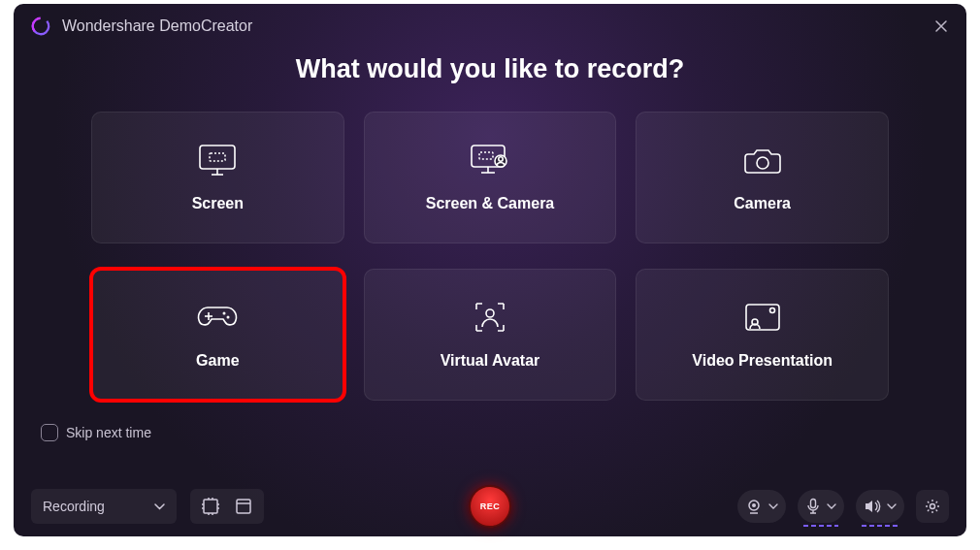  I want to click on card-screen: Screen, so click(217, 178).